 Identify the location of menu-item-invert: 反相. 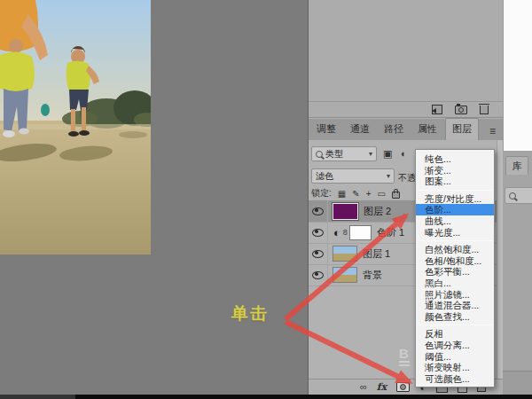
(455, 333).